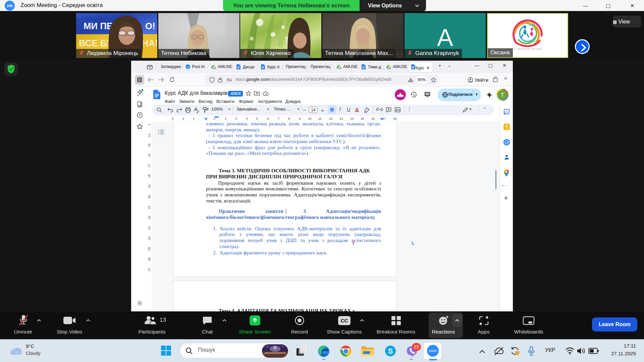  What do you see at coordinates (506, 112) in the screenshot?
I see `svg-text: 31` at bounding box center [506, 112].